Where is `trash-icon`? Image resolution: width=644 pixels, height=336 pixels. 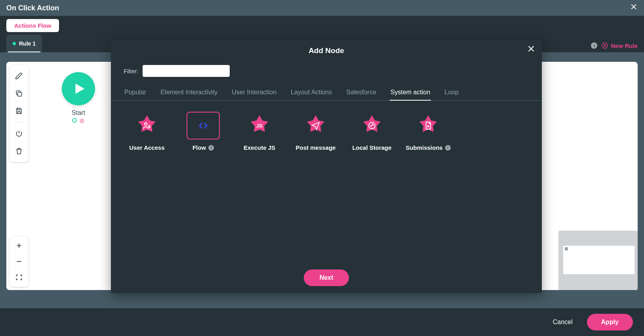
trash-icon is located at coordinates (19, 151).